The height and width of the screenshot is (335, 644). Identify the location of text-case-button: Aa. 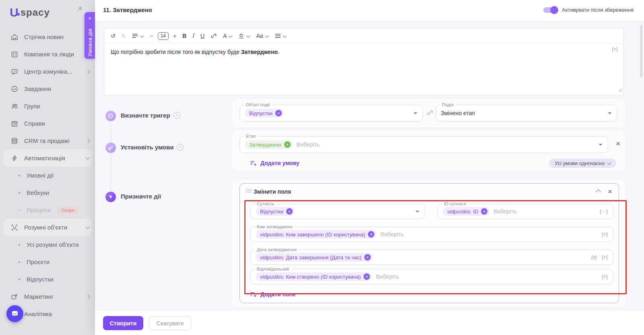
(262, 36).